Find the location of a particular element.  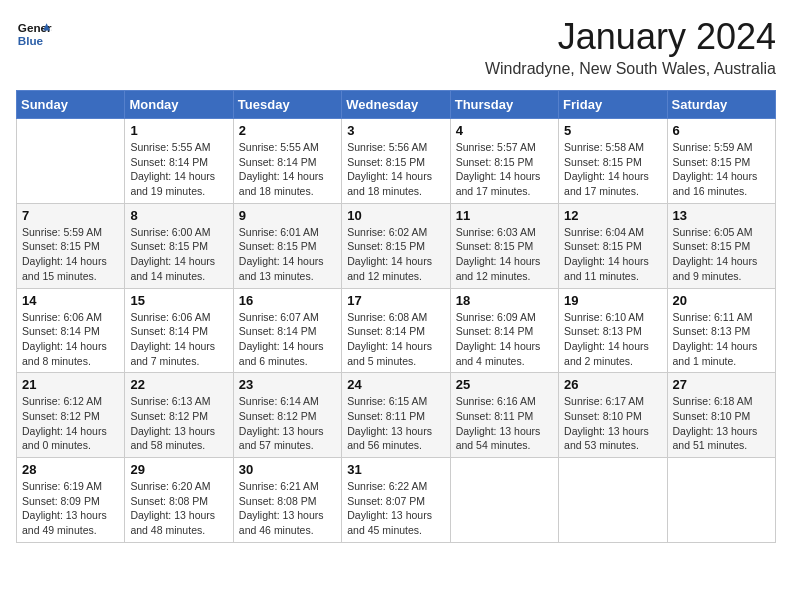

day-cell: 19Sunrise: 6:10 AM Sunset: 8:13 PM Dayli… is located at coordinates (613, 330).